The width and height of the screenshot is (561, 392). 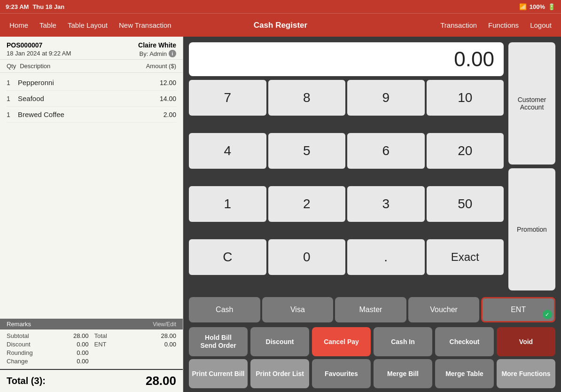 I want to click on nav-right: Transaction Functions Logout, so click(x=461, y=25).